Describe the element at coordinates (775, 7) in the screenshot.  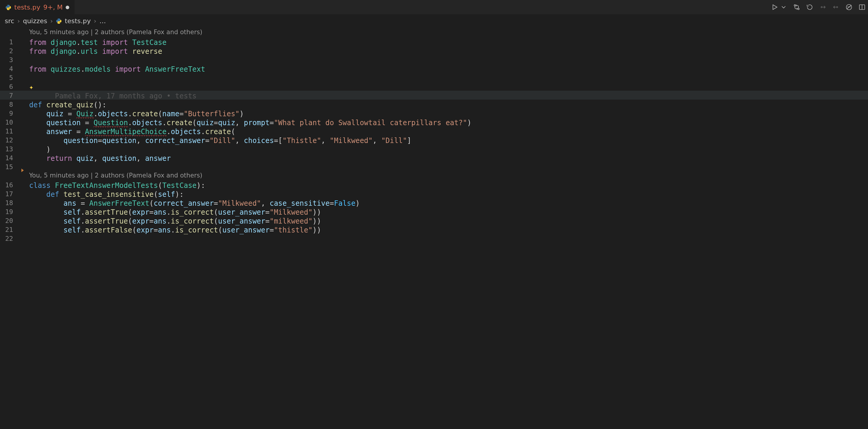
I see `run-icon` at that location.